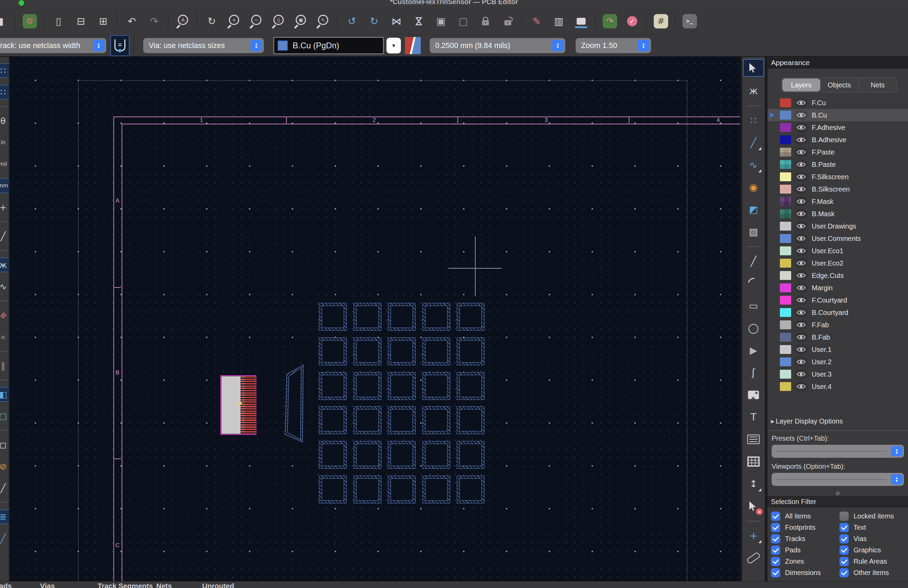 This screenshot has height=588, width=908. Describe the element at coordinates (5, 488) in the screenshot. I see `track-display-icon: ╱` at that location.